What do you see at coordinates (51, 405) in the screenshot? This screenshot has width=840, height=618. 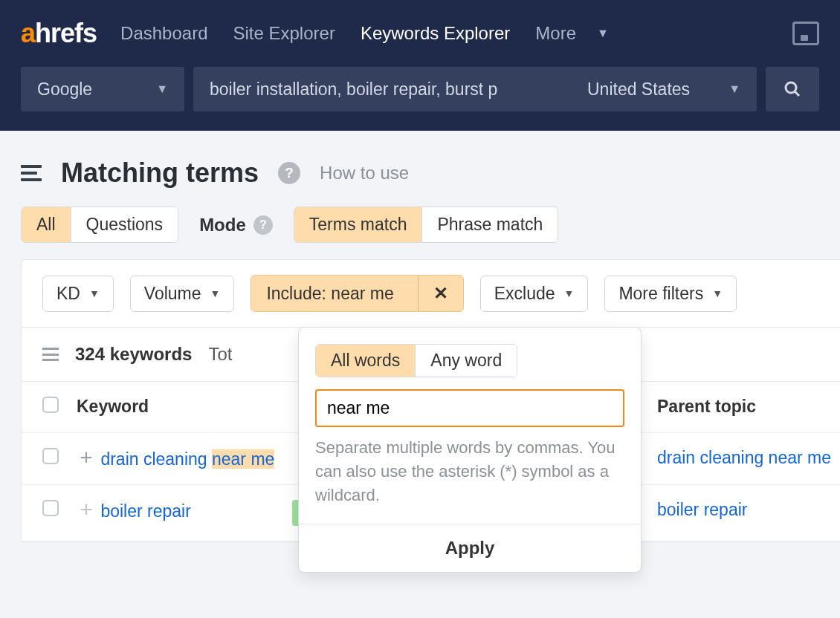 I see `select-all-checkbox` at bounding box center [51, 405].